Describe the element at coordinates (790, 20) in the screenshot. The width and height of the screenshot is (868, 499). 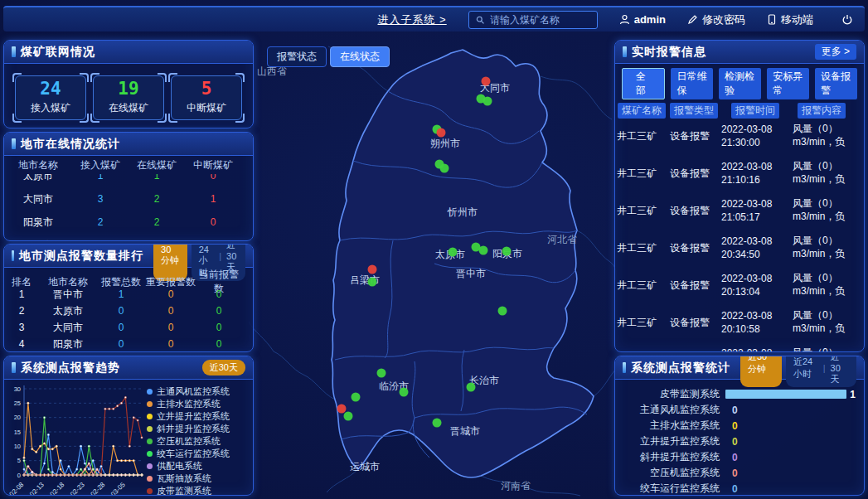
I see `mobile-button: 移动端` at that location.